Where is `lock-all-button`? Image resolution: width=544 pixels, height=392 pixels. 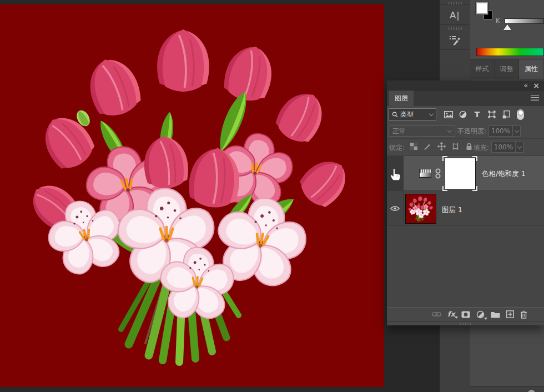 lock-all-button is located at coordinates (469, 147).